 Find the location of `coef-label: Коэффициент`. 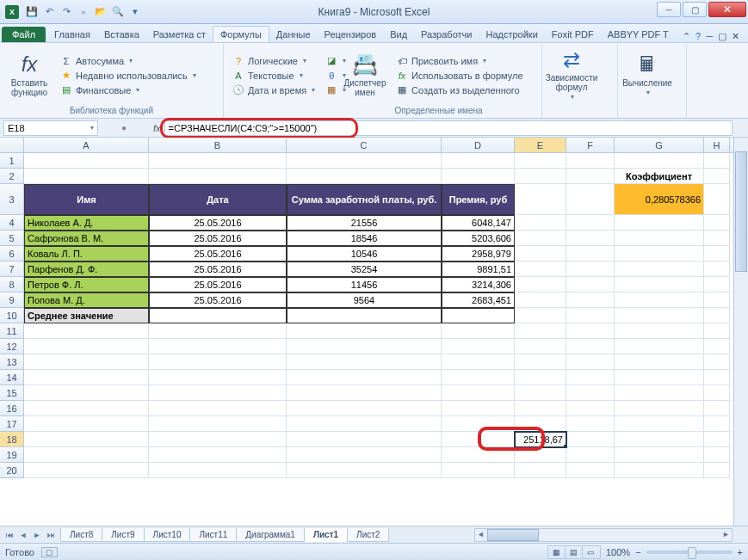

coef-label: Коэффициент is located at coordinates (659, 176).